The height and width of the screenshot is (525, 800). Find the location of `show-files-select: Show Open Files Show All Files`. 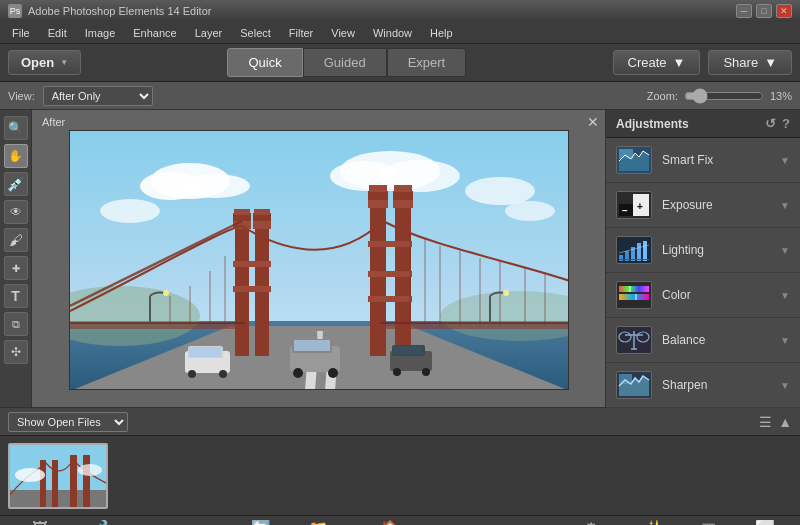

show-files-select: Show Open Files Show All Files is located at coordinates (68, 422).